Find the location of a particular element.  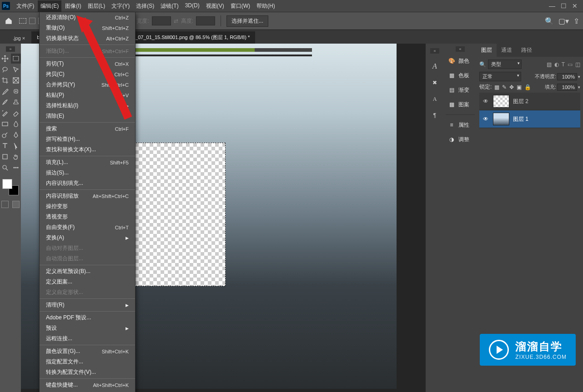

layer-row: 👁图层 2 is located at coordinates (530, 102).